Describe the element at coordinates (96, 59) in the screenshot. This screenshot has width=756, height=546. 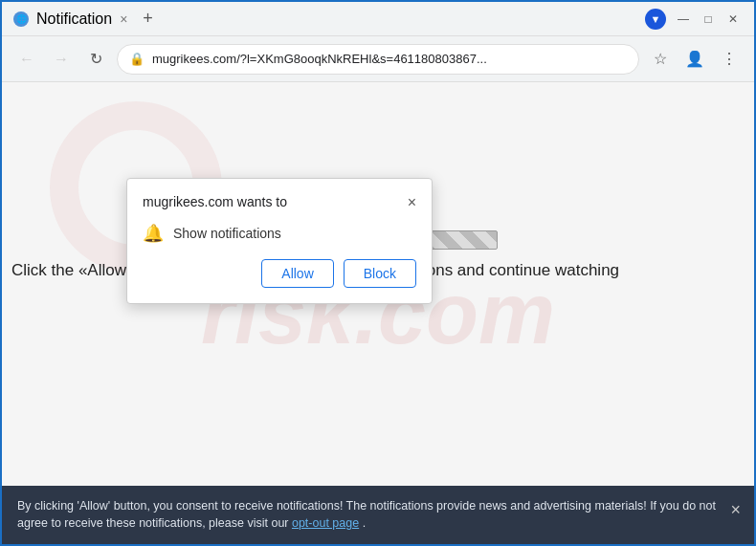
I see `refresh-button: ↻` at that location.